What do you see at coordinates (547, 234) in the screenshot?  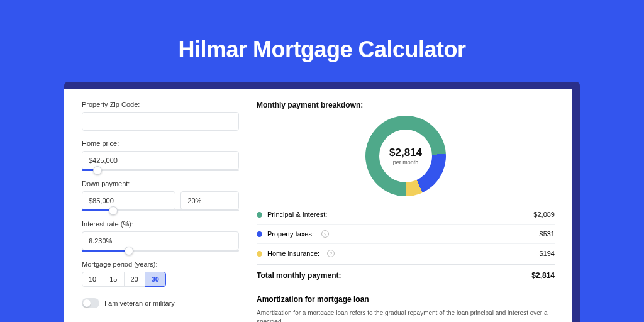 I see `legend-value: $531` at bounding box center [547, 234].